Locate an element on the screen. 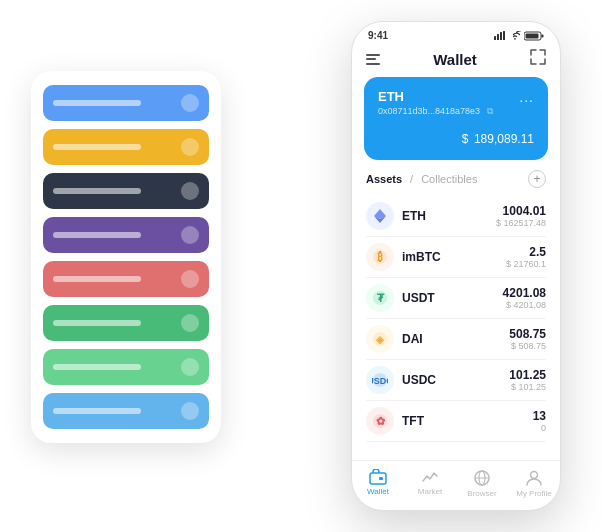 The image size is (602, 532). imbtc-amount: 2.5 is located at coordinates (526, 252).